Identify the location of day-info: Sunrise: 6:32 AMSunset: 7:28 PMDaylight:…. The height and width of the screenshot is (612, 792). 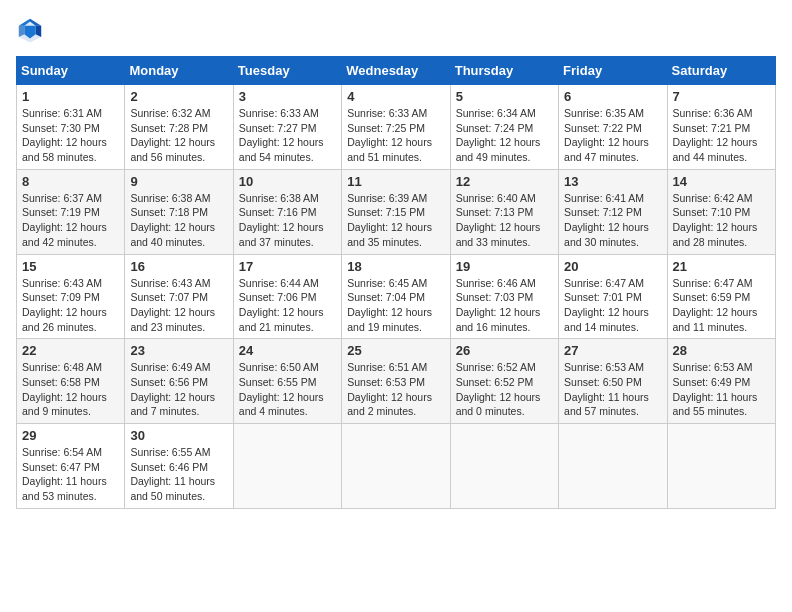
(178, 136).